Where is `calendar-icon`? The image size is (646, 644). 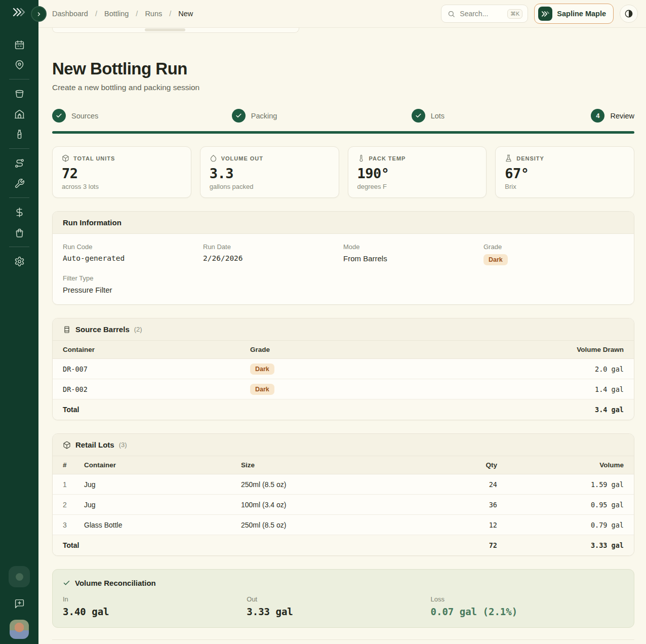
calendar-icon is located at coordinates (19, 45).